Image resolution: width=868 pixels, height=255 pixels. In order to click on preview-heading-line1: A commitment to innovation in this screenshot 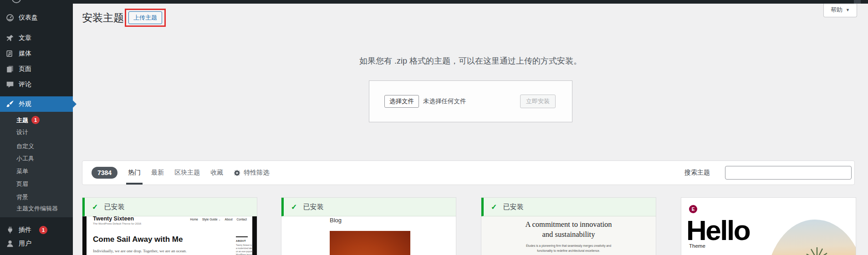, I will do `click(568, 225)`.